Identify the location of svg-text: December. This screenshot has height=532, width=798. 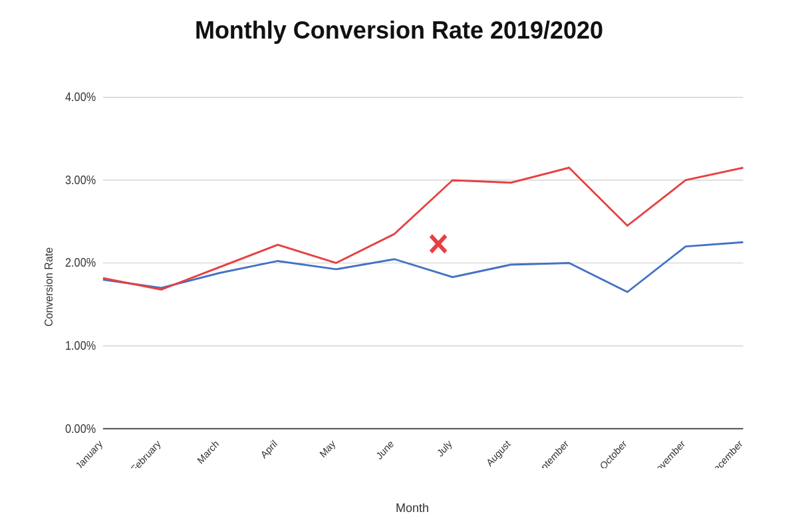
(726, 454).